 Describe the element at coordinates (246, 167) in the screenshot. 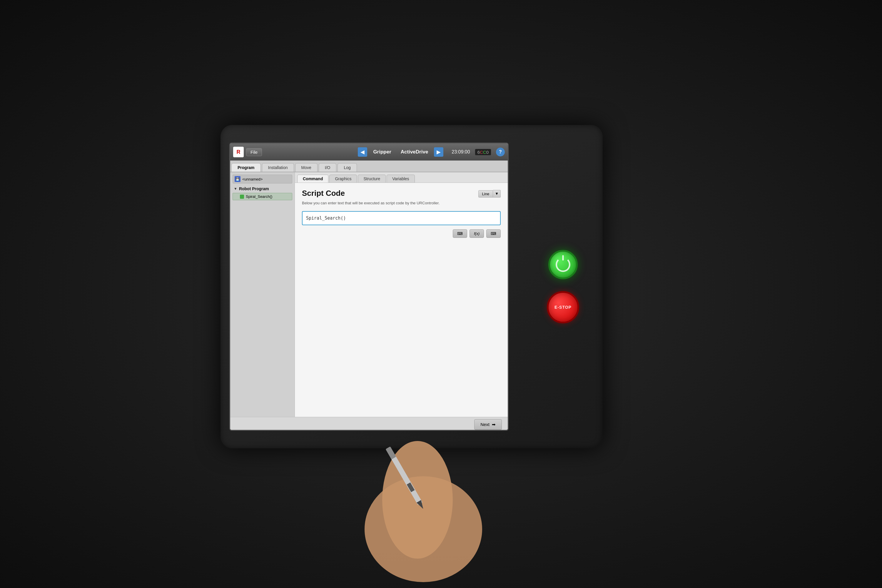

I see `tab-program: Program` at that location.